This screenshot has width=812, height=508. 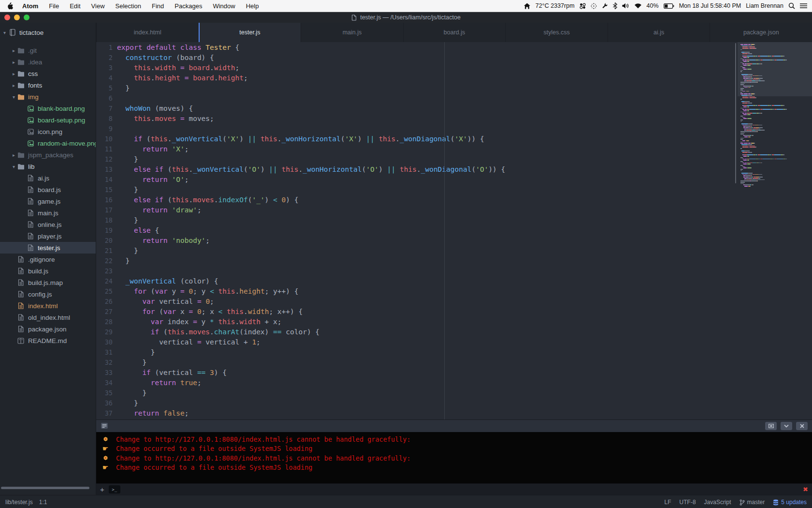 What do you see at coordinates (147, 32) in the screenshot?
I see `tab-index.html: index.html` at bounding box center [147, 32].